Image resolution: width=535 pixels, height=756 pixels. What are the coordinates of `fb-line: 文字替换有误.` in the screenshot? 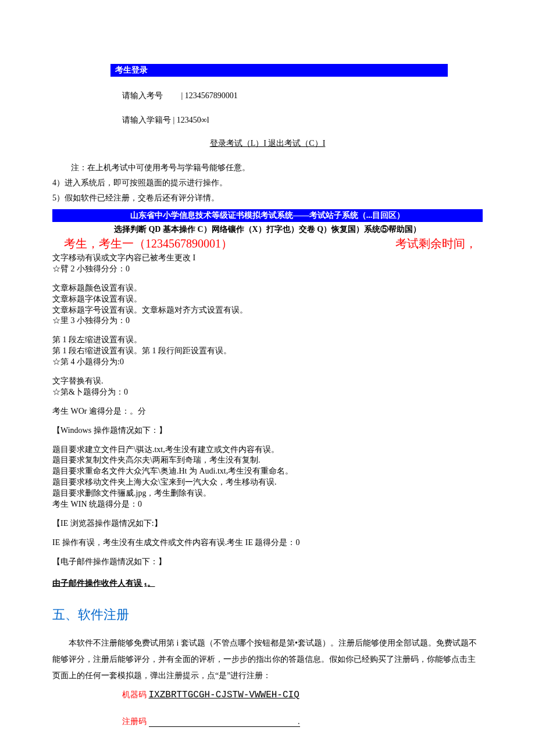 It's located at (268, 381).